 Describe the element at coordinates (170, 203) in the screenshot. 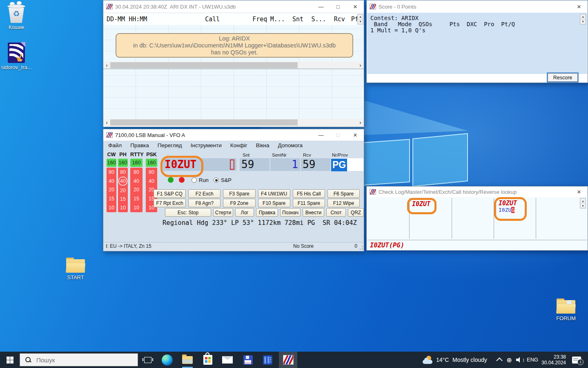

I see `f7-button: F7 Rpt Exch` at that location.